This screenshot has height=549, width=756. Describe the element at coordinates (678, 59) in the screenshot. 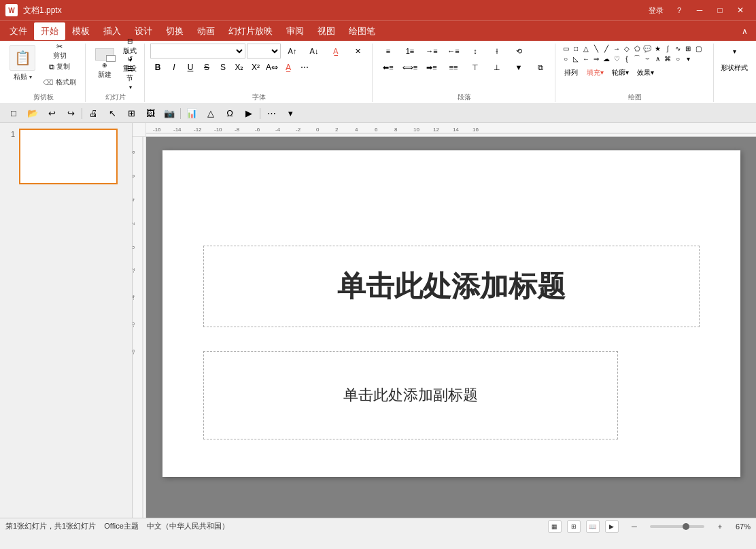

I see `shape-misc5: ○` at that location.